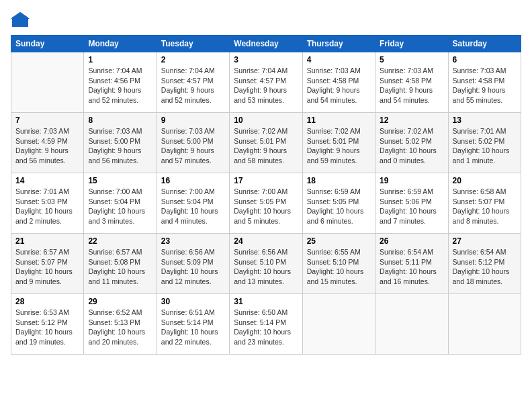  What do you see at coordinates (193, 203) in the screenshot?
I see `calendar-cell: 16Sunrise: 7:00 AM Sunset: 5:04 PM Dayli…` at bounding box center [193, 203].